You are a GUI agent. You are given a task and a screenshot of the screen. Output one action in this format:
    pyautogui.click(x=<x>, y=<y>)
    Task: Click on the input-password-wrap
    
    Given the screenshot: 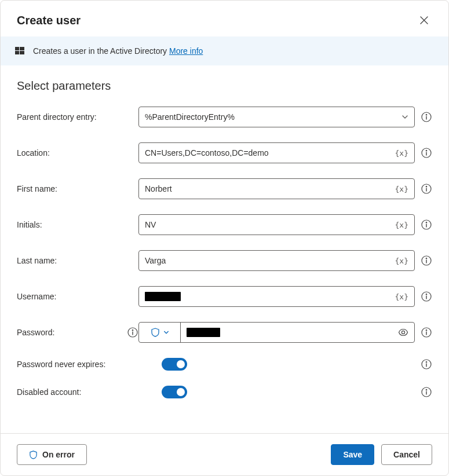 What is the action you would take?
    pyautogui.click(x=277, y=332)
    